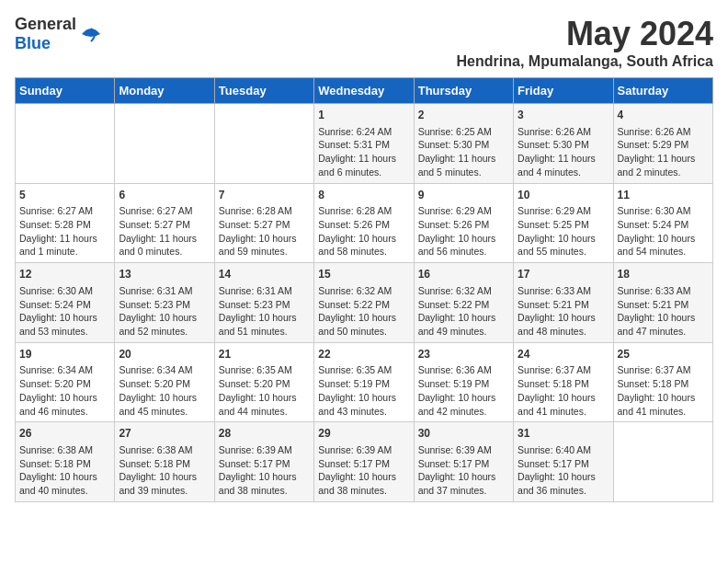  Describe the element at coordinates (664, 195) in the screenshot. I see `day-number: 11` at that location.